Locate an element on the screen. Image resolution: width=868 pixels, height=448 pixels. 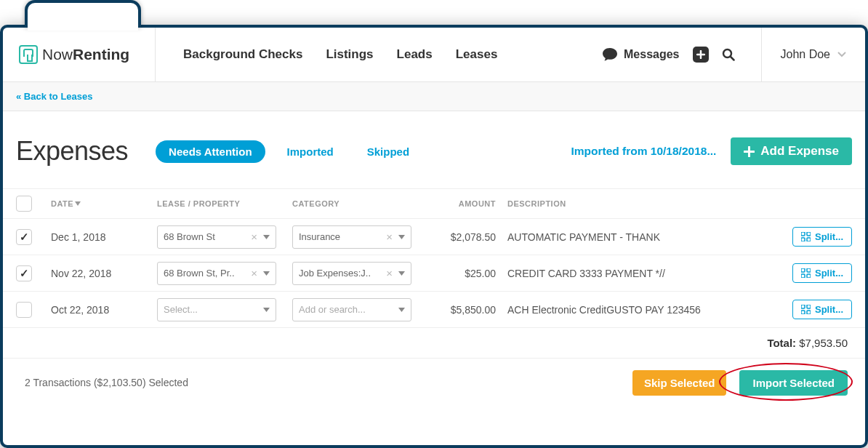
header-date: DATE is located at coordinates (104, 204).